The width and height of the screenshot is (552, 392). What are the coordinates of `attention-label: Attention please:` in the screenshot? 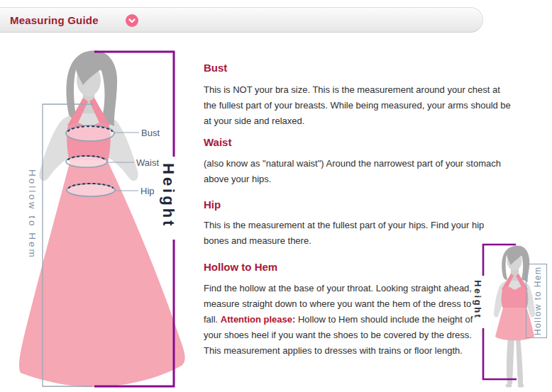 It's located at (258, 319).